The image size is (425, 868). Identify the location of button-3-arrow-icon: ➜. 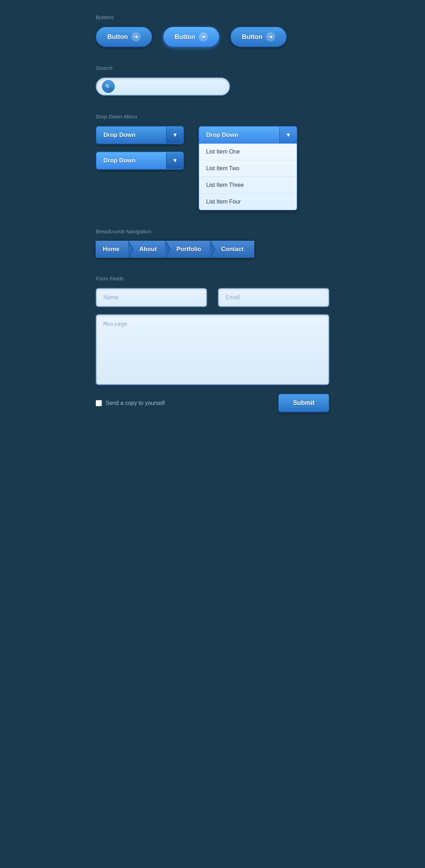
(271, 37).